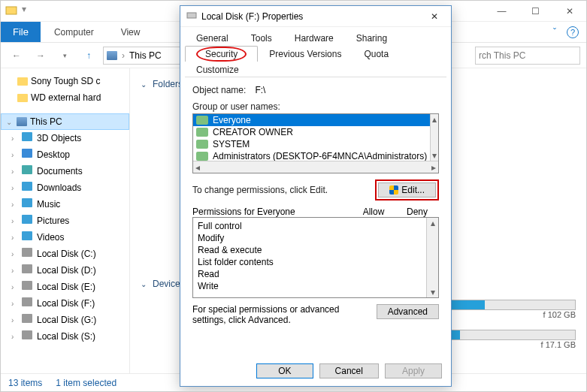 This screenshot has width=587, height=392. Describe the element at coordinates (65, 336) in the screenshot. I see `nav-item: ›Local Disk (S:)` at that location.